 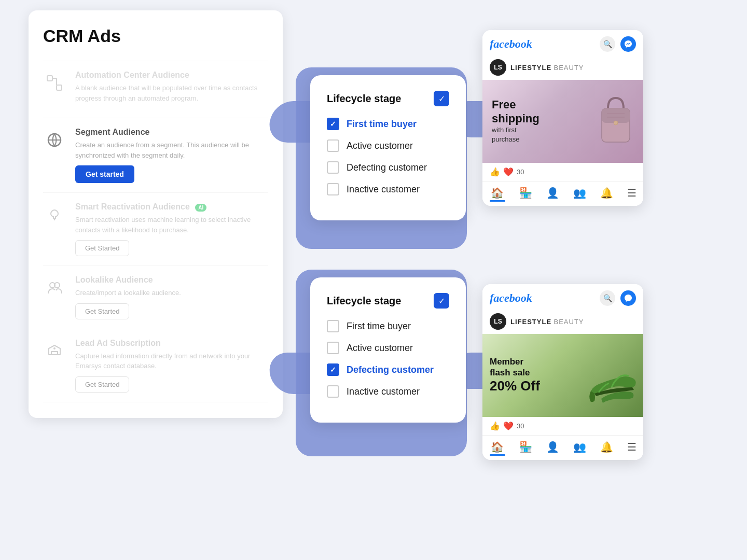 I want to click on lifecycle-option-ic-top: Inactive customer, so click(x=388, y=189).